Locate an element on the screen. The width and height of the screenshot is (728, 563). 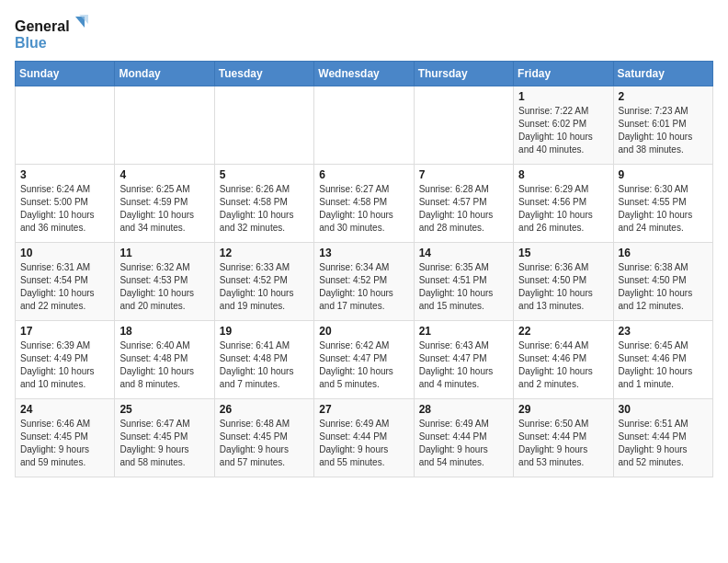
day-cell-9: 9Sunrise: 6:30 AMSunset: 4:55 PMDaylight… is located at coordinates (663, 204).